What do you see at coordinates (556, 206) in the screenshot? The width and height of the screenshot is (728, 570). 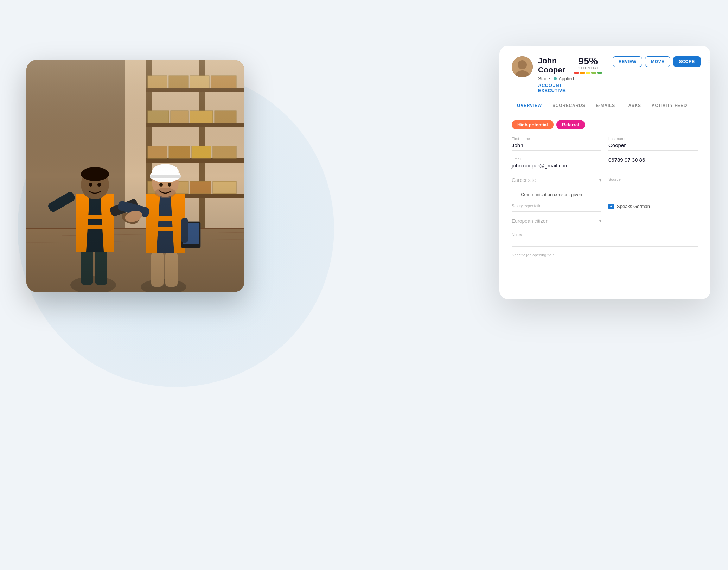 I see `salary-label: Salary expectation` at bounding box center [556, 206].